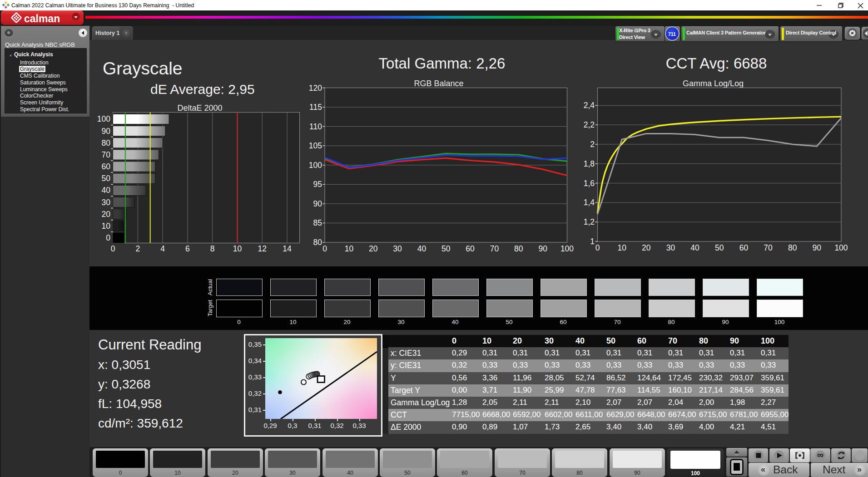  Describe the element at coordinates (589, 164) in the screenshot. I see `svg-text: 1,8` at that location.